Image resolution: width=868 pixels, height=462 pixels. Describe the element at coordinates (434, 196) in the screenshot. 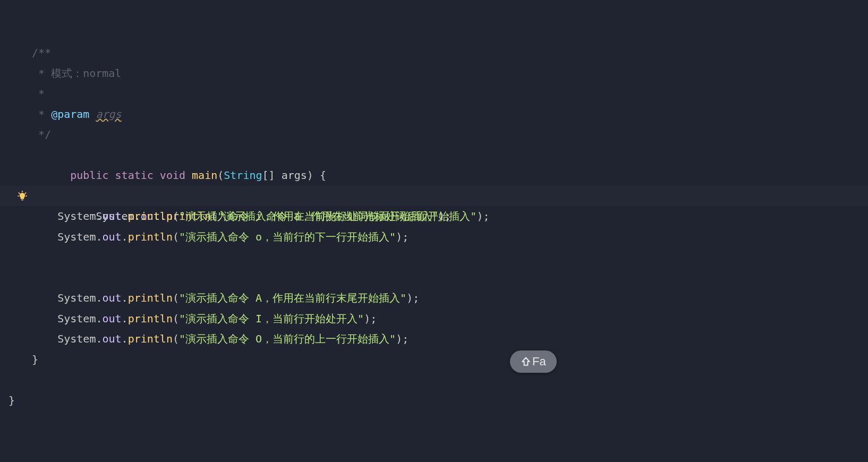

I see `code-line-active: System.out.println("演示插入命令 a，作用在当前光标处词后面…` at that location.